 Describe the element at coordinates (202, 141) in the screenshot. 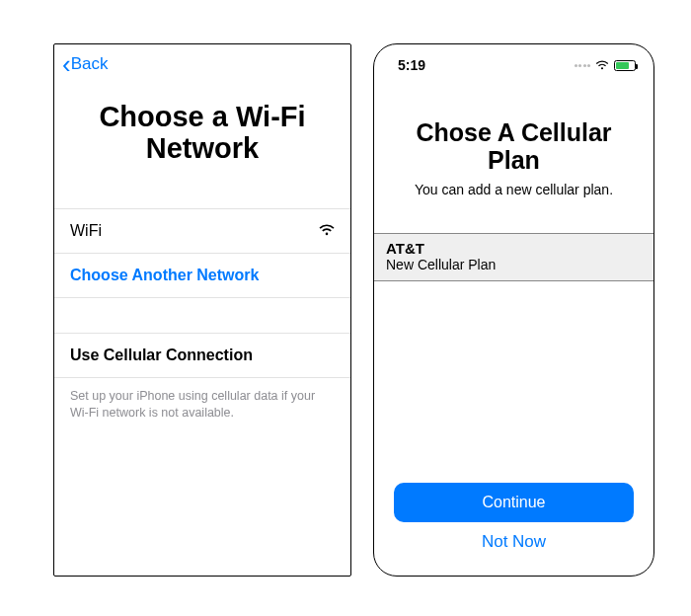

I see `page-title: Choose a Wi-Fi Network` at that location.